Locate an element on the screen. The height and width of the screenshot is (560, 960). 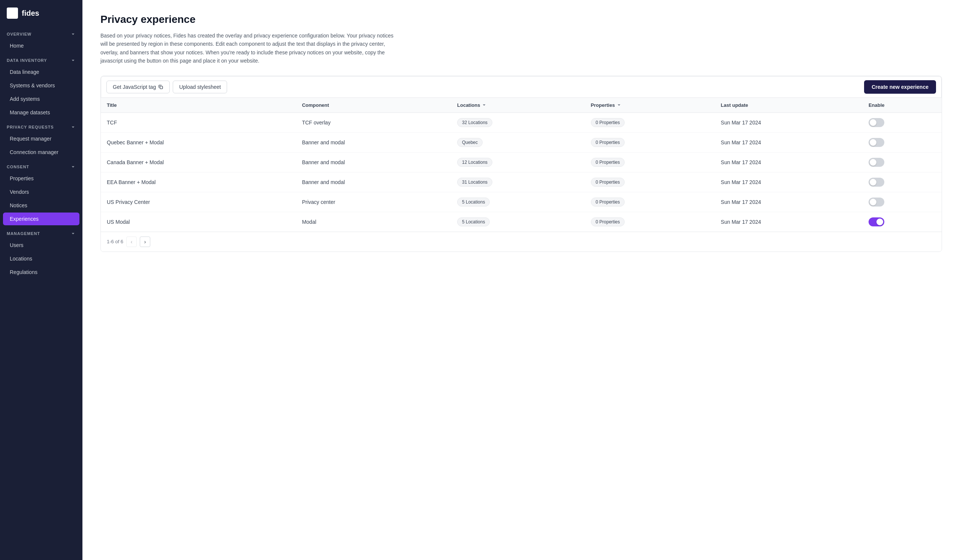
col-component: Component is located at coordinates (373, 105).